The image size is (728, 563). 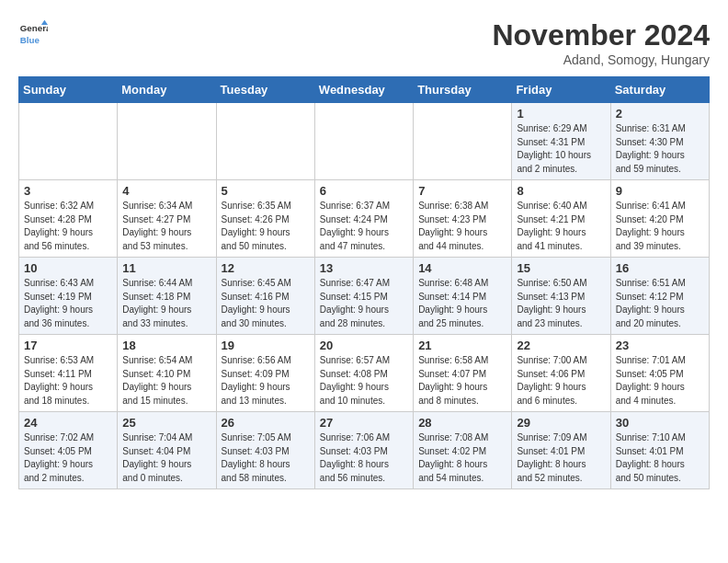 What do you see at coordinates (68, 90) in the screenshot?
I see `calendar-day-header: Sunday` at bounding box center [68, 90].